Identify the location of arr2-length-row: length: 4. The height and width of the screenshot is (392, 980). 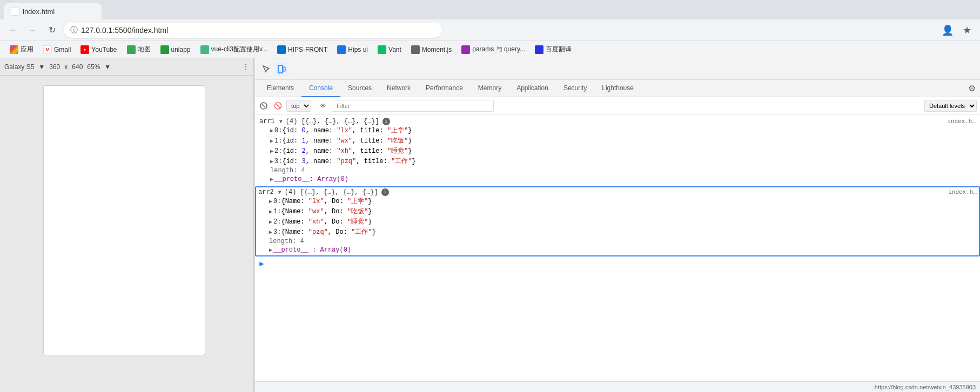
(623, 241).